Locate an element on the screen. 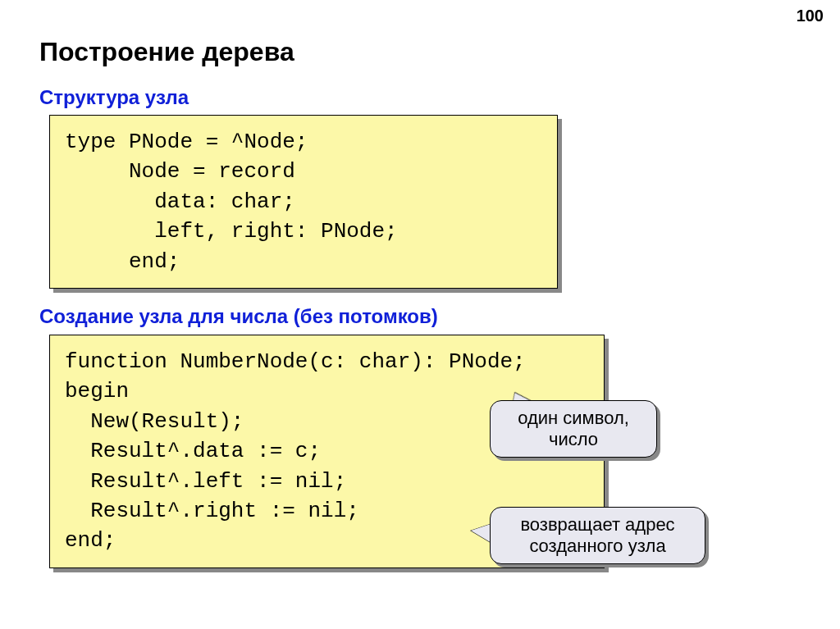 This screenshot has height=629, width=840. callout-text-1: один символ,число is located at coordinates (573, 428).